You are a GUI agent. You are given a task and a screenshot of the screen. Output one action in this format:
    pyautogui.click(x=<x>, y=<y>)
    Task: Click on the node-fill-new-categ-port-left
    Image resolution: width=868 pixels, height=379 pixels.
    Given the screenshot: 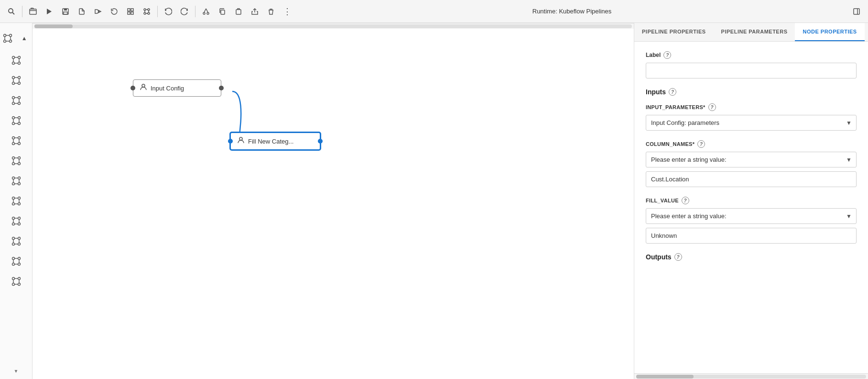 What is the action you would take?
    pyautogui.click(x=230, y=141)
    